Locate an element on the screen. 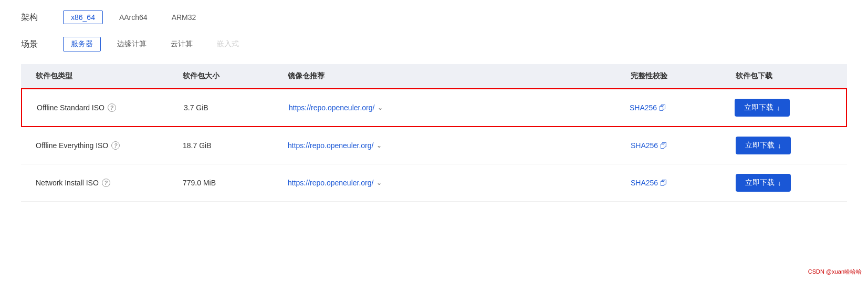 The height and width of the screenshot is (281, 868). architecture-label: 架构 is located at coordinates (37, 18).